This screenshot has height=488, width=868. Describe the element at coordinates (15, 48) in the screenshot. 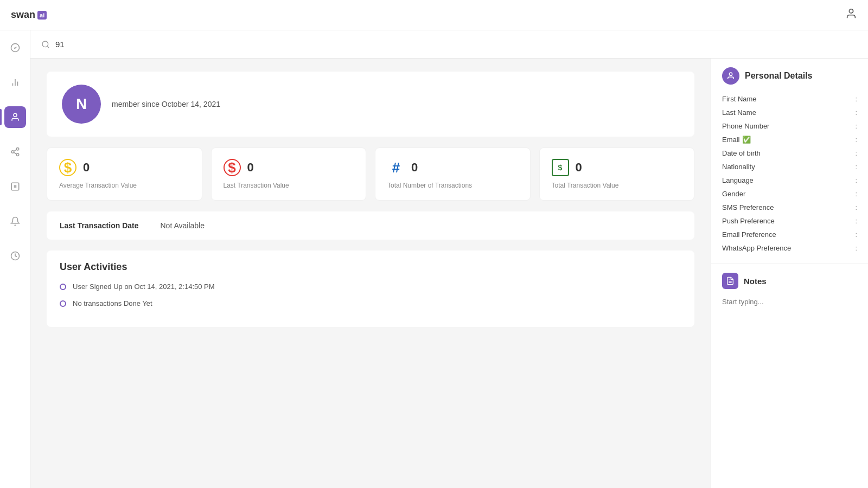

I see `sidebar-item-check` at that location.